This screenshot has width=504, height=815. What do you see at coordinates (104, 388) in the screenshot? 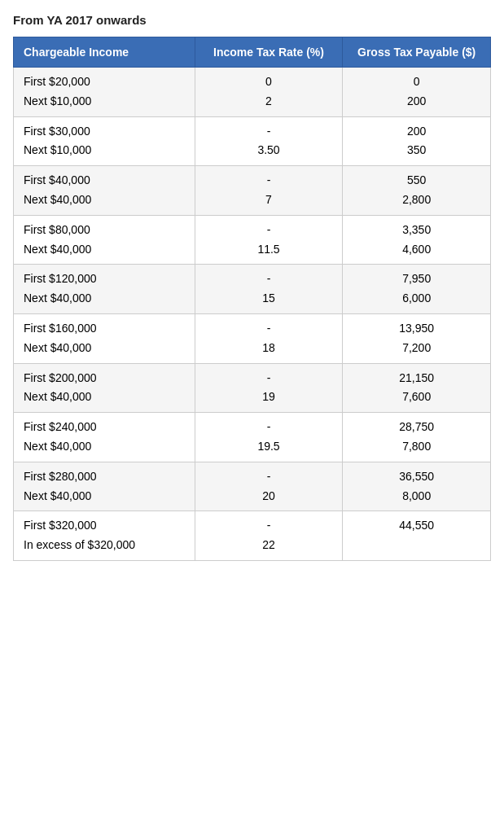
I see `income-cell: First $200,000Next $40,000` at bounding box center [104, 388].